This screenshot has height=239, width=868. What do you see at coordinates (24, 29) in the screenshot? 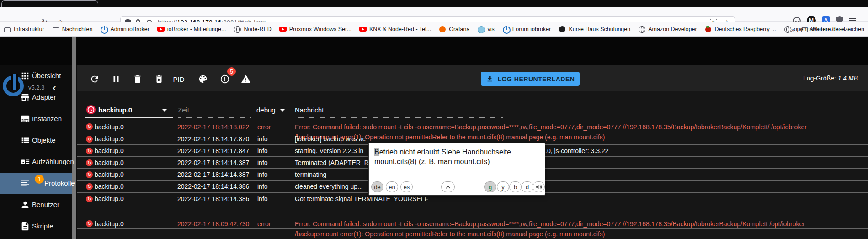
I see `bookmark-item: Infrastruktur` at bounding box center [24, 29].